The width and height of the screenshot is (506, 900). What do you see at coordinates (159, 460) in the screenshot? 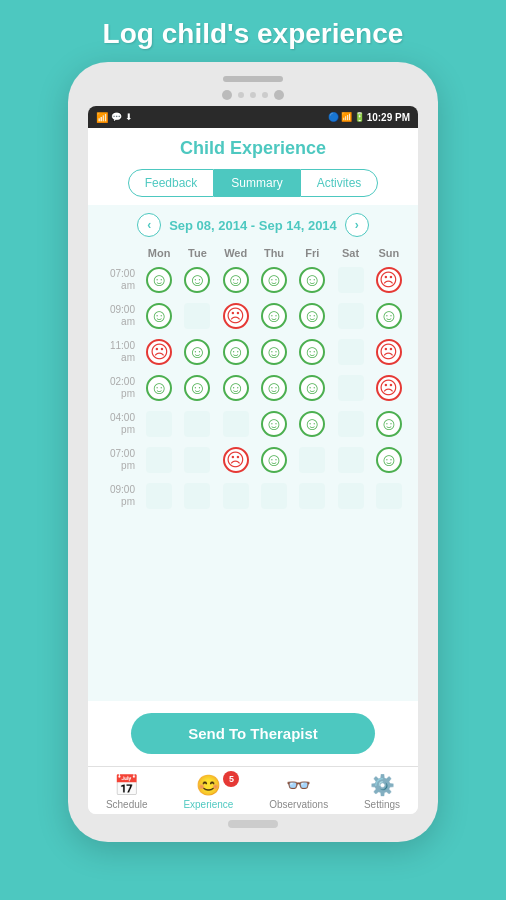
I see `face-cell-r5-c0` at bounding box center [159, 460].